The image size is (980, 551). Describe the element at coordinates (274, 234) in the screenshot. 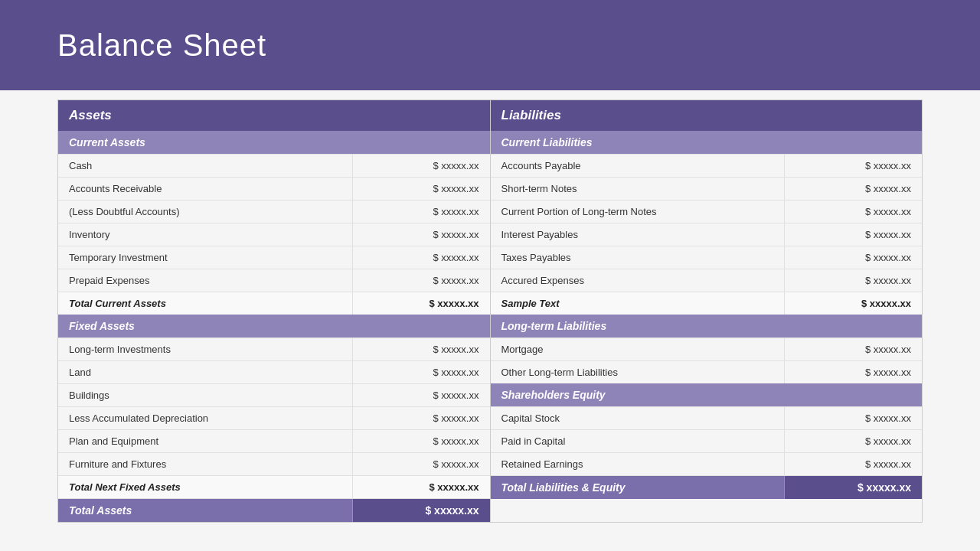

I see `inventory-row: Inventory $ xxxxx.xx` at that location.